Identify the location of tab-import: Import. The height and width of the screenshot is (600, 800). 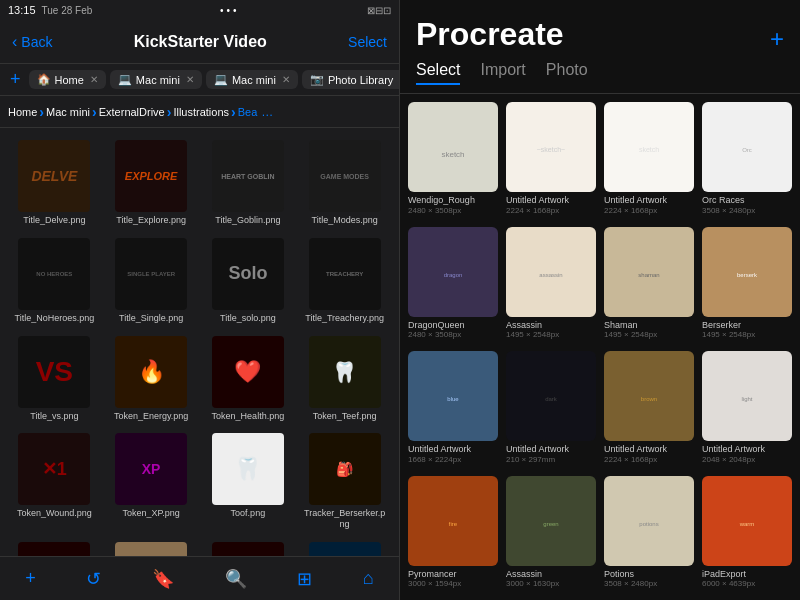
(502, 73).